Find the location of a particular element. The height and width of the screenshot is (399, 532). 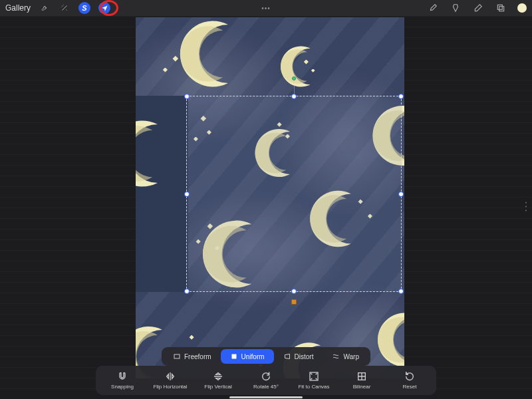

rotation-stem is located at coordinates (294, 87).